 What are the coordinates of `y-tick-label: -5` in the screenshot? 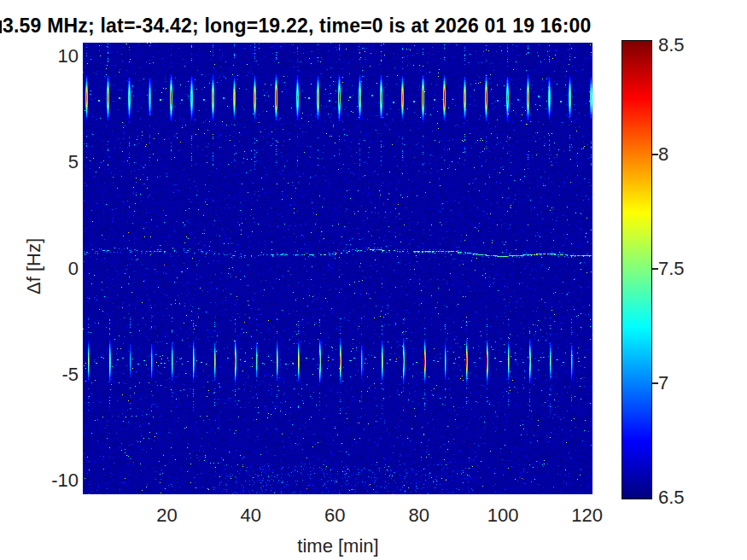 It's located at (51, 375).